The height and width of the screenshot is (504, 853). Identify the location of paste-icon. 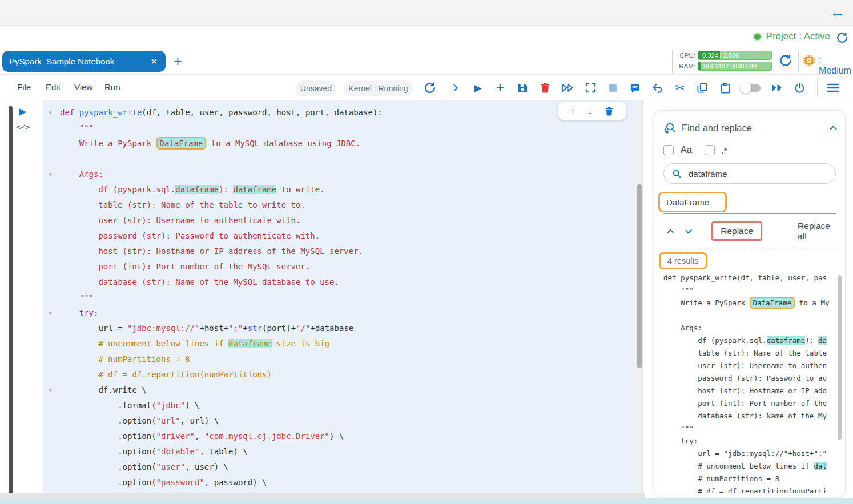
(725, 88).